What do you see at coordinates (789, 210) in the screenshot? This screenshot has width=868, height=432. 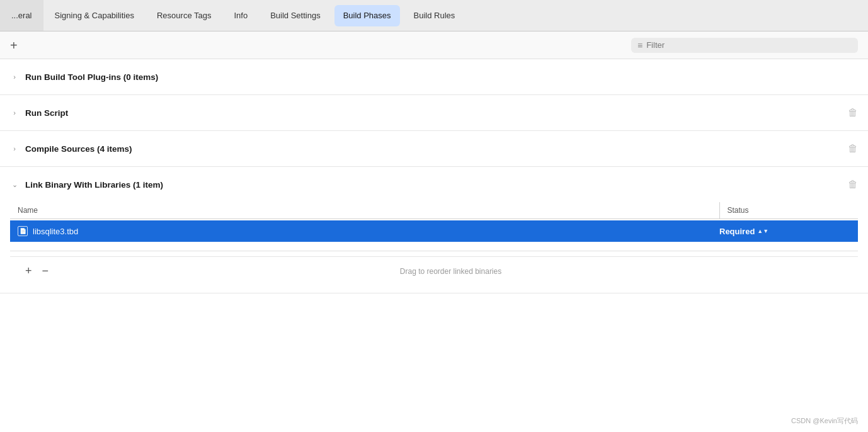 I see `col-header-status: Status` at bounding box center [789, 210].